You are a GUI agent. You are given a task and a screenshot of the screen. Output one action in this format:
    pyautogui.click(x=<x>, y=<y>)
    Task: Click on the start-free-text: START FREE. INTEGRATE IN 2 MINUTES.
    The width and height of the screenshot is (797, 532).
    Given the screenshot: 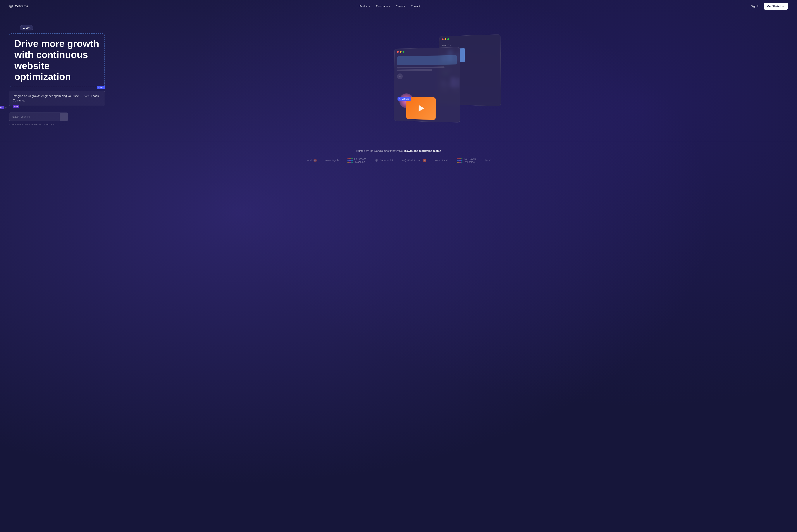 What is the action you would take?
    pyautogui.click(x=57, y=124)
    